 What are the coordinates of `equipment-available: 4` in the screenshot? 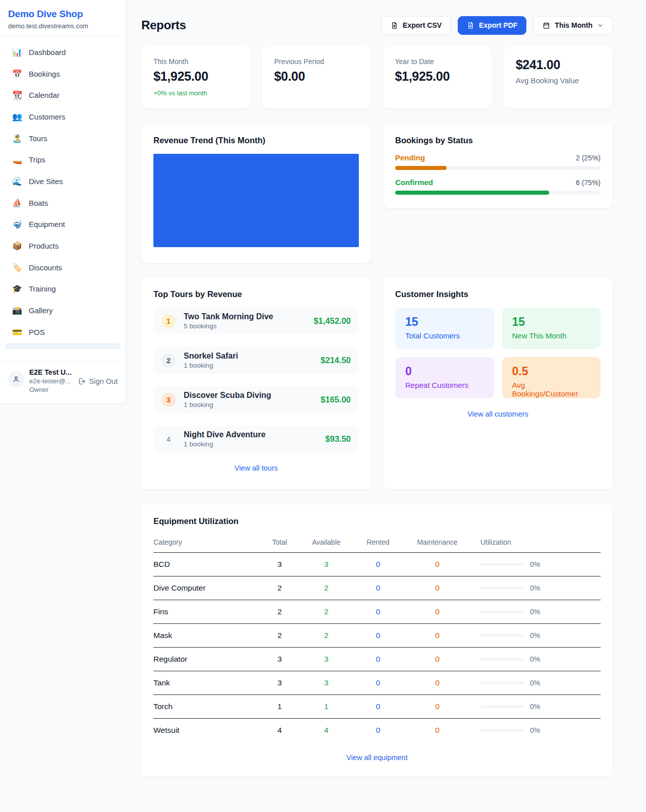 It's located at (326, 730).